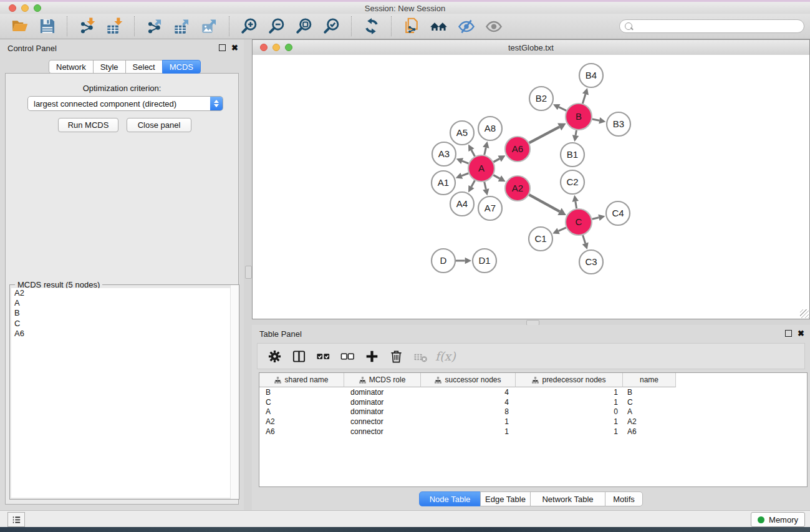 The height and width of the screenshot is (532, 810). What do you see at coordinates (302, 380) in the screenshot?
I see `column-header-shared-name: shared name` at bounding box center [302, 380].